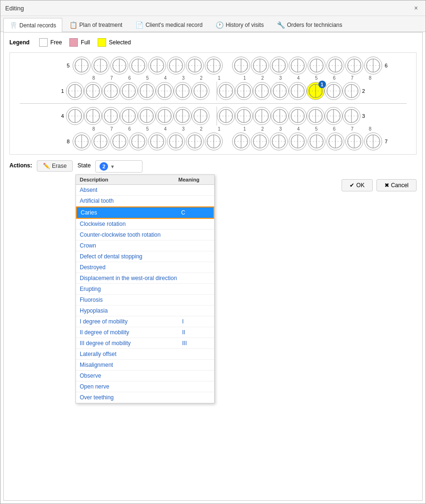  What do you see at coordinates (104, 166) in the screenshot?
I see `state-badge: 2` at bounding box center [104, 166].